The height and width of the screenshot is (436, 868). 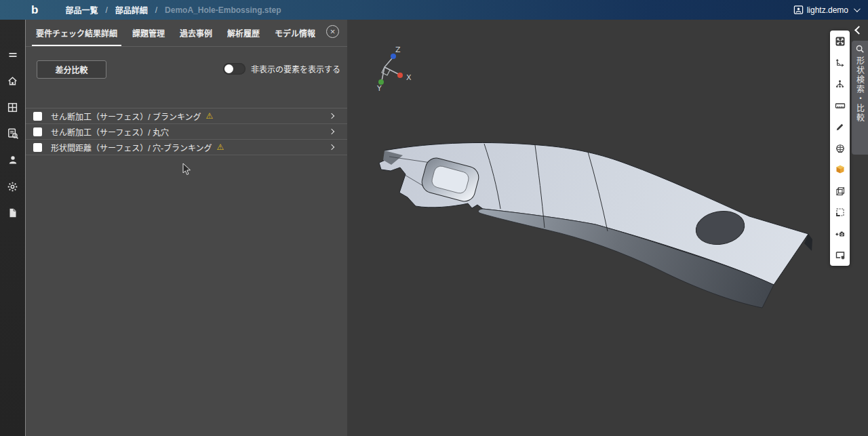 What do you see at coordinates (434, 9) in the screenshot?
I see `top-bar: b 部品一覧 / 部品詳細 / DemoA_Hole-Embossing.ste…` at bounding box center [434, 9].